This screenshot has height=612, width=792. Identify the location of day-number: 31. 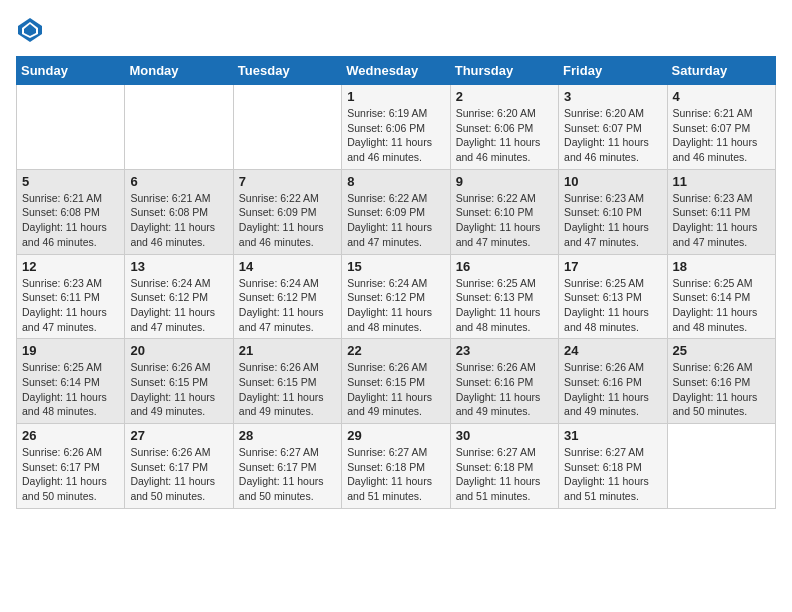
(612, 436).